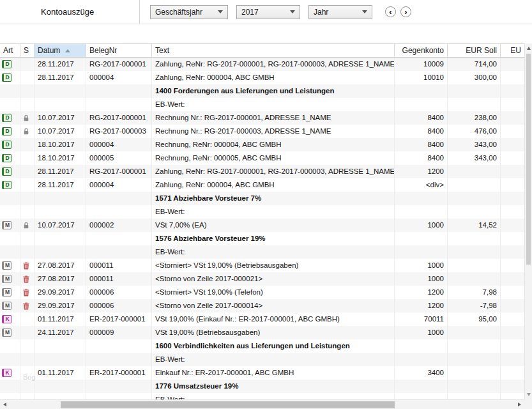 The height and width of the screenshot is (409, 532). Describe the element at coordinates (60, 50) in the screenshot. I see `column-header-datum: Datum` at that location.